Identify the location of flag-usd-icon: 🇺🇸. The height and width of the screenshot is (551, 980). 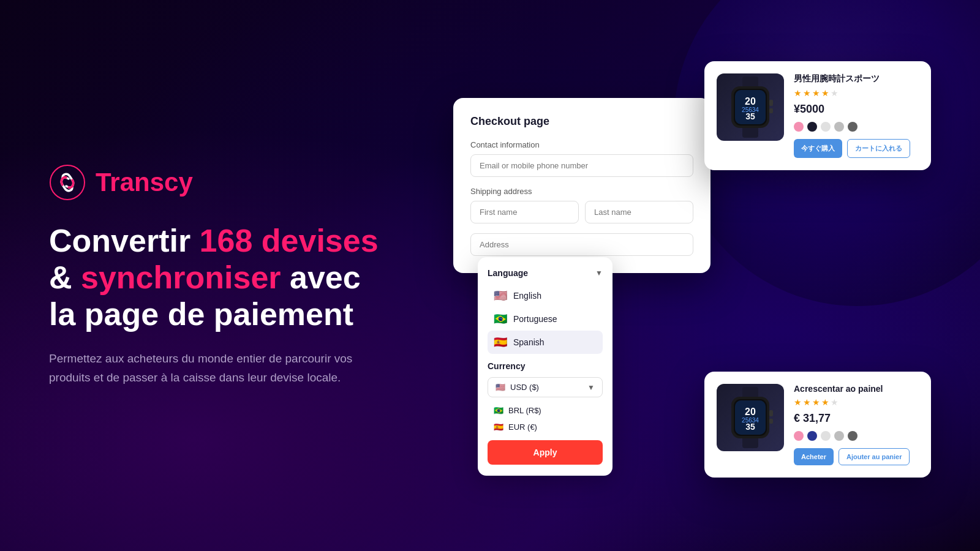
(500, 387).